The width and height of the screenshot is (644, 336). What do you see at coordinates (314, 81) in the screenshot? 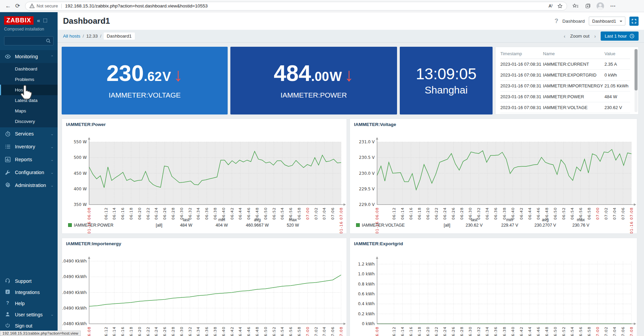
I see `power-value-tile: 484.00W ↓ IAMMETER:POWER` at bounding box center [314, 81].